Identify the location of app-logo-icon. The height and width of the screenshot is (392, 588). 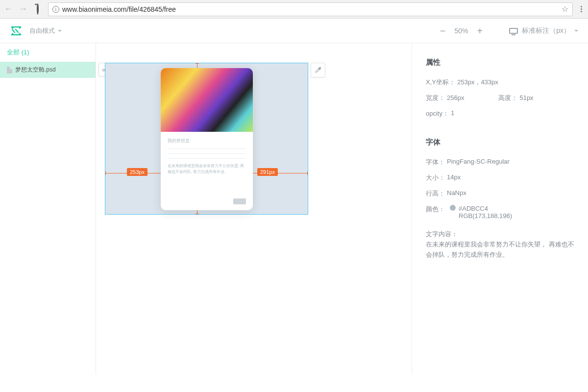
(16, 31).